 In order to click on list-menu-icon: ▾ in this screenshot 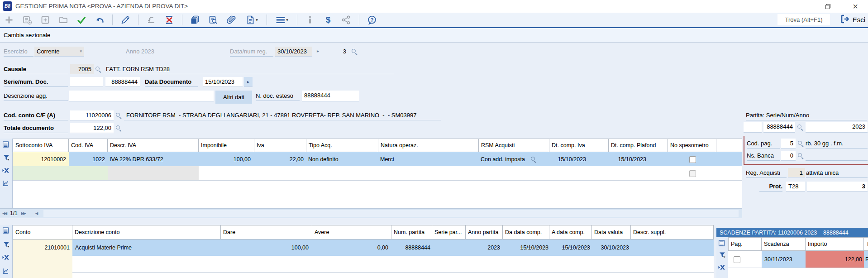, I will do `click(282, 20)`.